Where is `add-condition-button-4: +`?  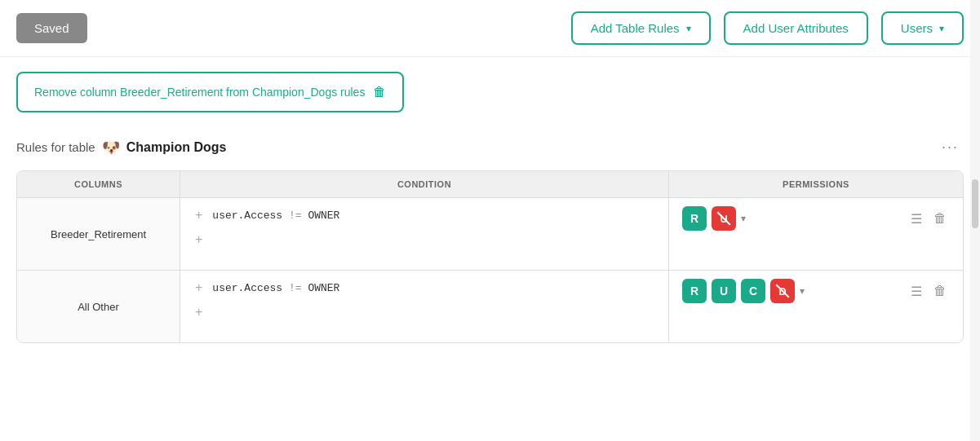
add-condition-button-4: + is located at coordinates (199, 312).